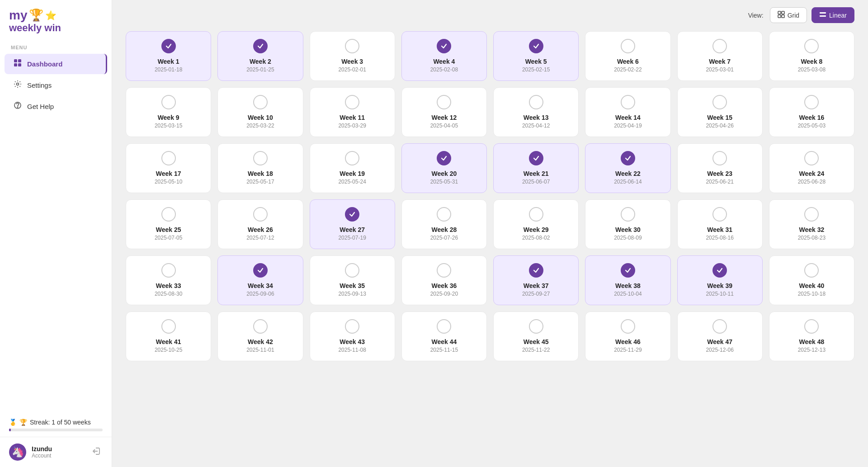  I want to click on week-label: Week 24, so click(811, 174).